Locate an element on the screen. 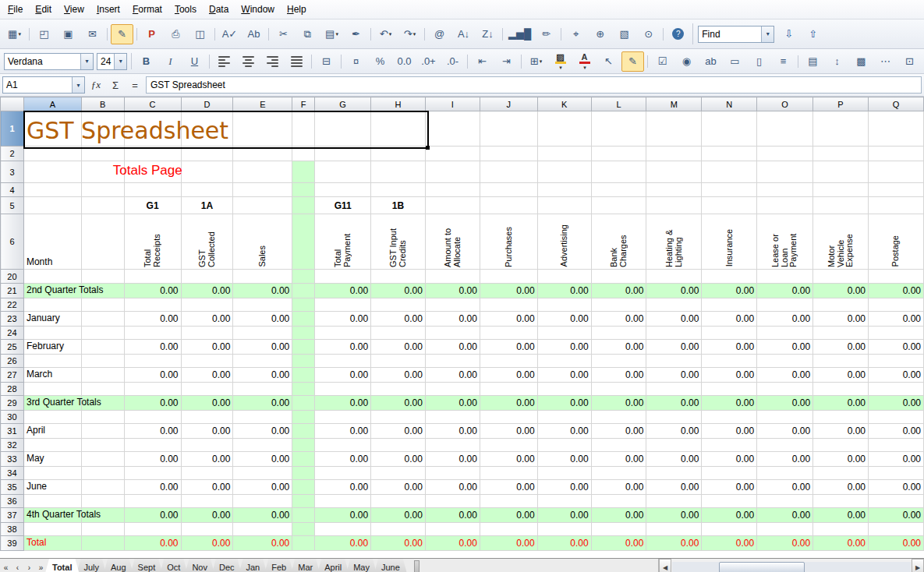  clone-formatting-button: ✒ is located at coordinates (356, 34).